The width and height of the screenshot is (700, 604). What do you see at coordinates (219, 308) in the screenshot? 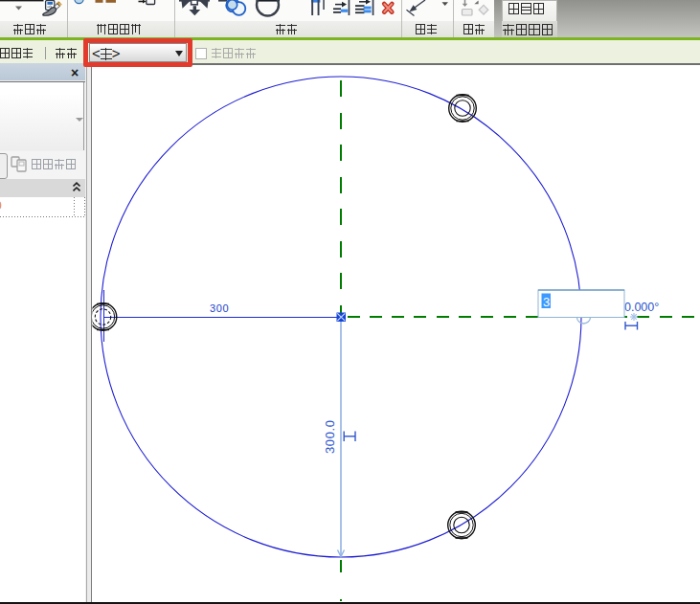
I see `svg-text: 300` at bounding box center [219, 308].